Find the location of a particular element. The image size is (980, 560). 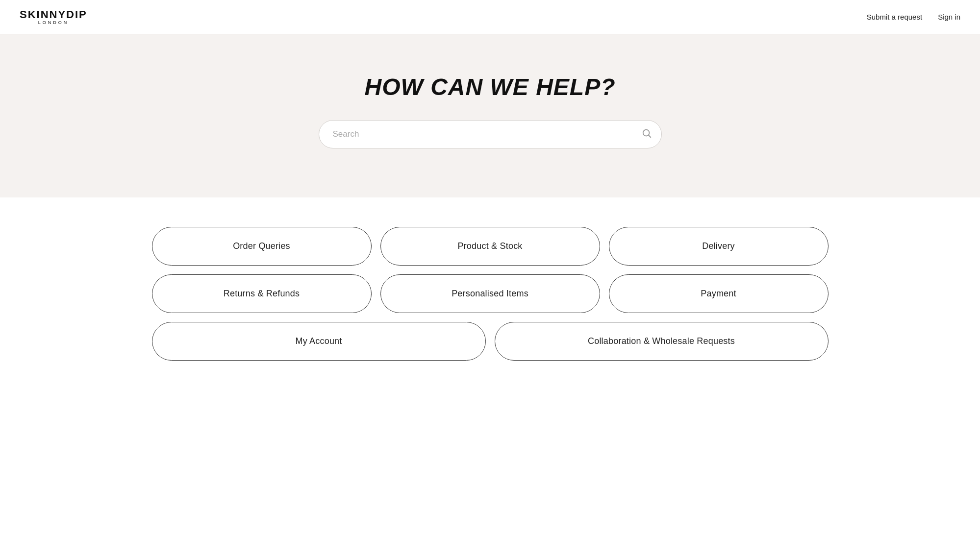

logo: SKINNYDIP LONDON is located at coordinates (53, 17).